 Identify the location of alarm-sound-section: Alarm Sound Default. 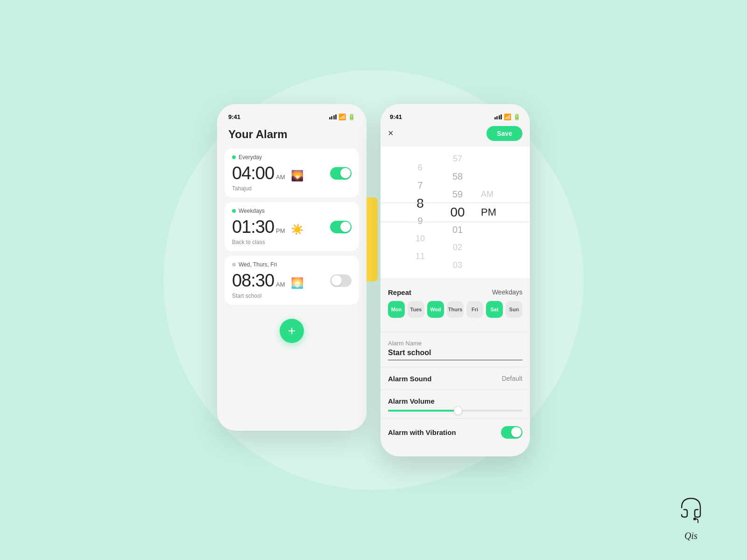
(455, 378).